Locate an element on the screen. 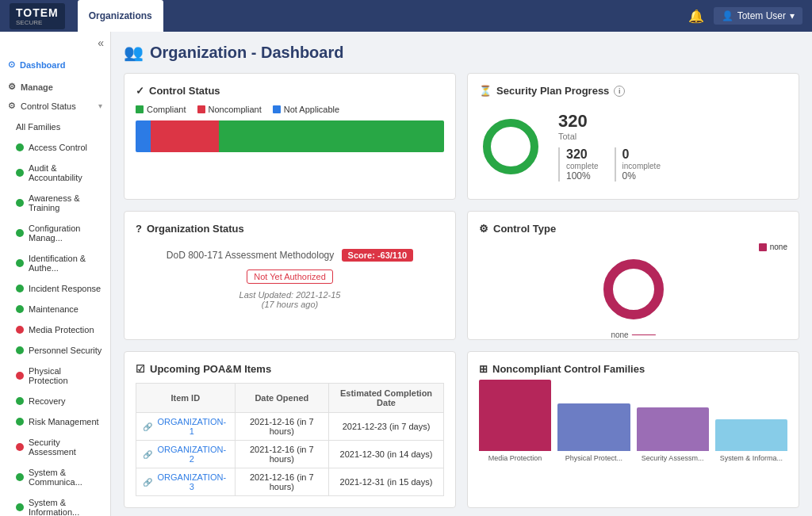 Image resolution: width=812 pixels, height=516 pixels. sidebar-item-recovery: Recovery is located at coordinates (56, 401).